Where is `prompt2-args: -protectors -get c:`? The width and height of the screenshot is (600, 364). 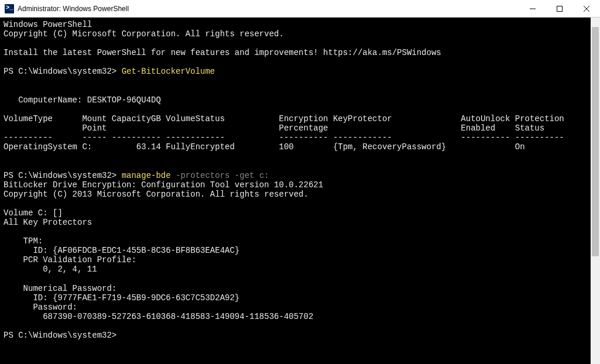
prompt2-args: -protectors -get c: is located at coordinates (220, 176).